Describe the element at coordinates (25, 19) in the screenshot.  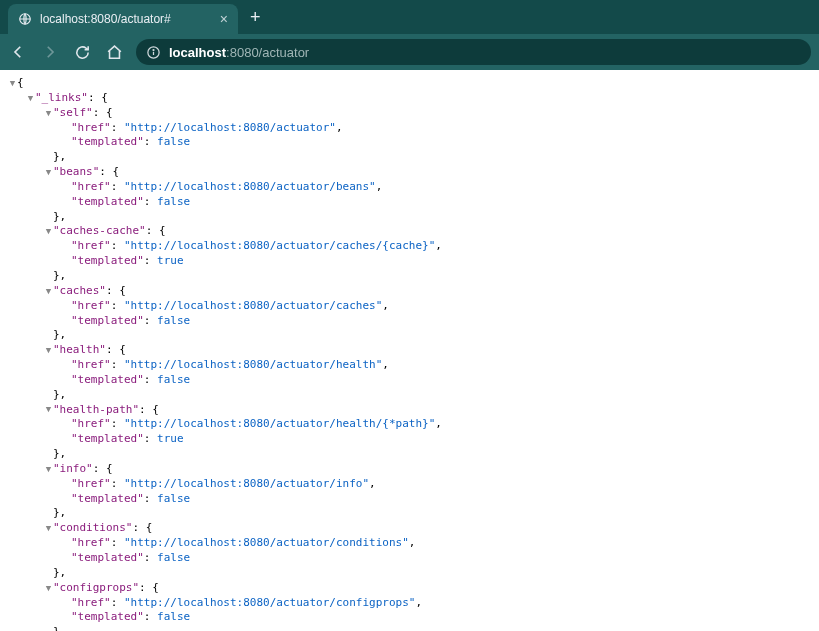
I see `globe-icon` at that location.